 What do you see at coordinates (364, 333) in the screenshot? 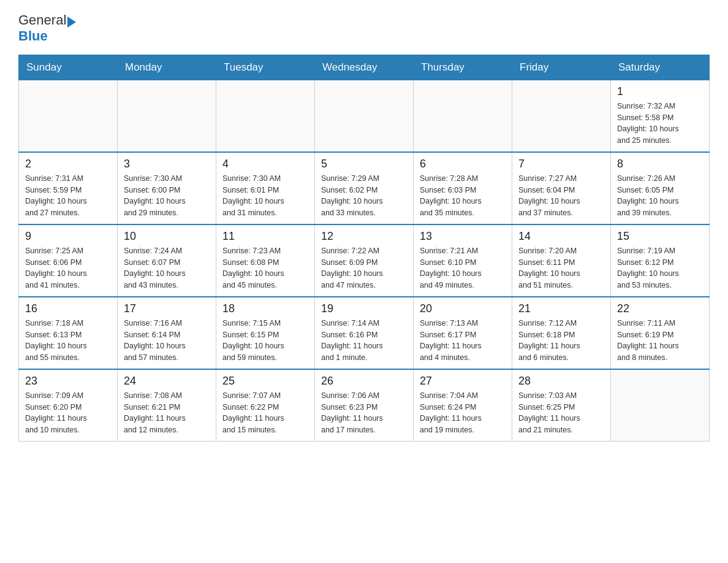
I see `calendar-cell: 19Sunrise: 7:14 AM Sunset: 6:16 PM Dayli…` at bounding box center [364, 333].